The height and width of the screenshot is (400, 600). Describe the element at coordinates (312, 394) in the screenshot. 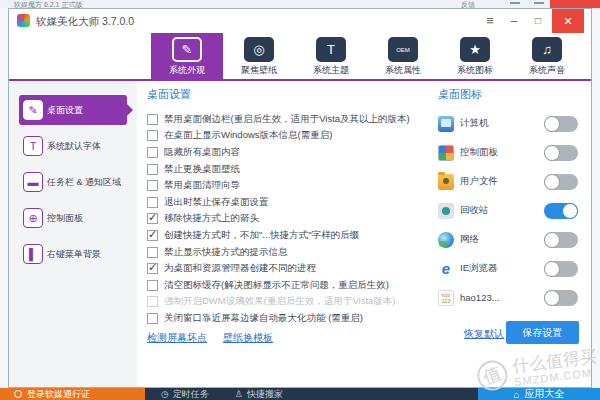

I see `bottom-bar-middle: ◷ 定时任务 ♙ 快捷搬家` at that location.